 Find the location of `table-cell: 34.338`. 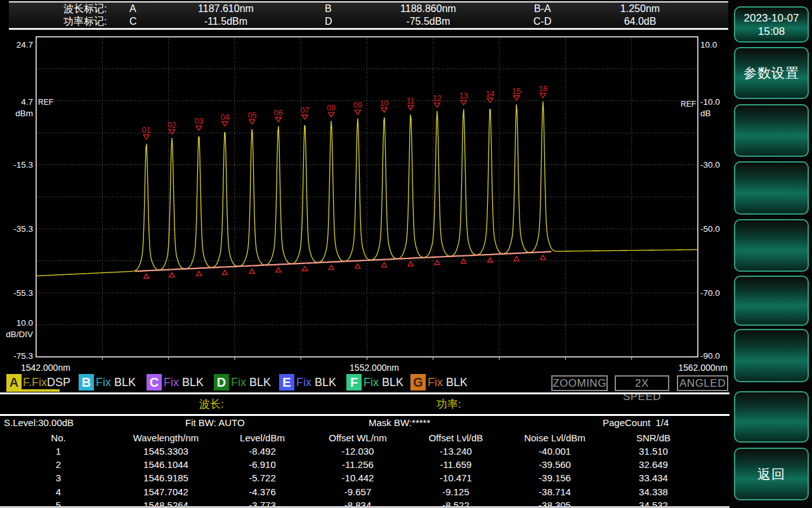

table-cell: 34.338 is located at coordinates (653, 491).